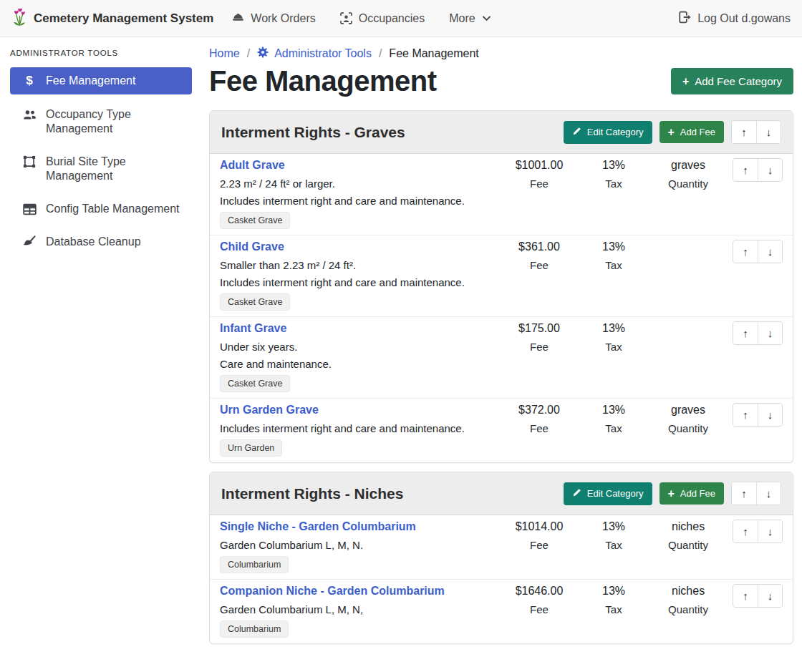  Describe the element at coordinates (539, 591) in the screenshot. I see `fee-amount: $1646.00` at that location.